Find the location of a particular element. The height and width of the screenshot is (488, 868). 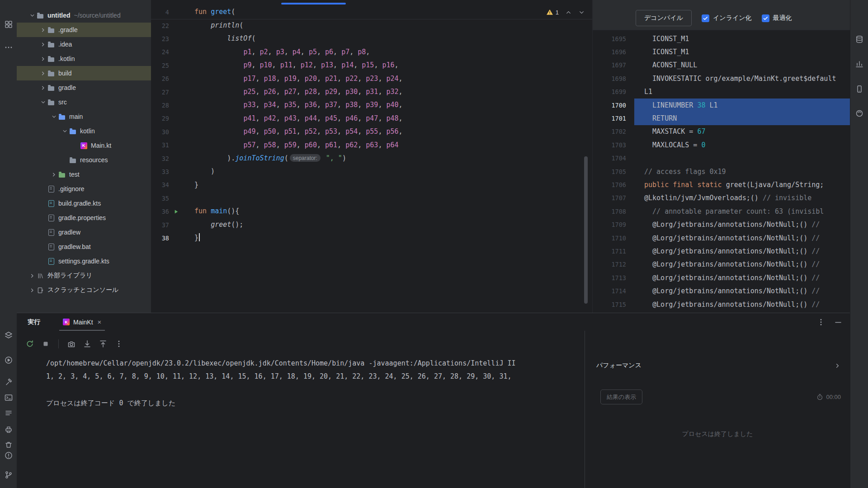

trash-icon is located at coordinates (9, 445).